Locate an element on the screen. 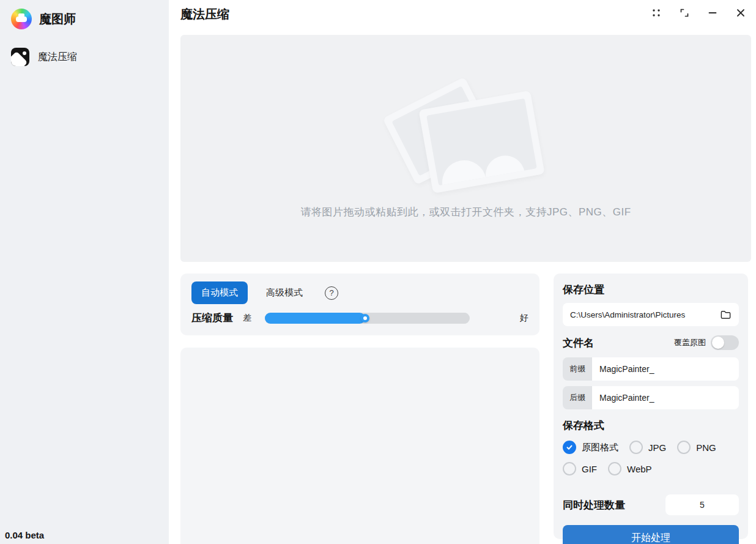 The height and width of the screenshot is (544, 756). image-icon is located at coordinates (20, 57).